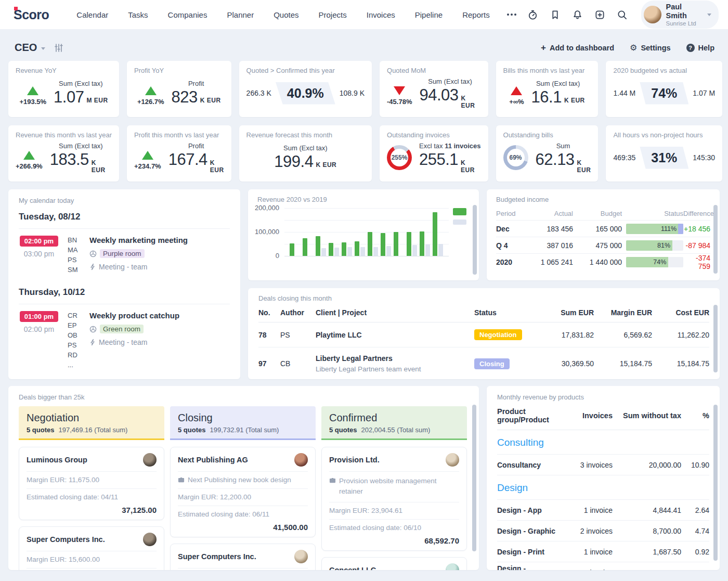 Image resolution: width=728 pixels, height=581 pixels. Describe the element at coordinates (124, 217) in the screenshot. I see `calendar-day-header: Tuesday, 08/12` at that location.